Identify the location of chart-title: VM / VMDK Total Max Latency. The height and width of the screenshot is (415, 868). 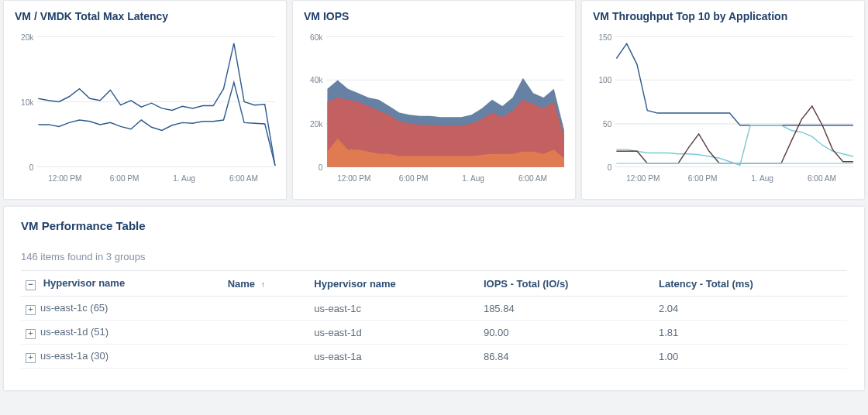
(145, 15).